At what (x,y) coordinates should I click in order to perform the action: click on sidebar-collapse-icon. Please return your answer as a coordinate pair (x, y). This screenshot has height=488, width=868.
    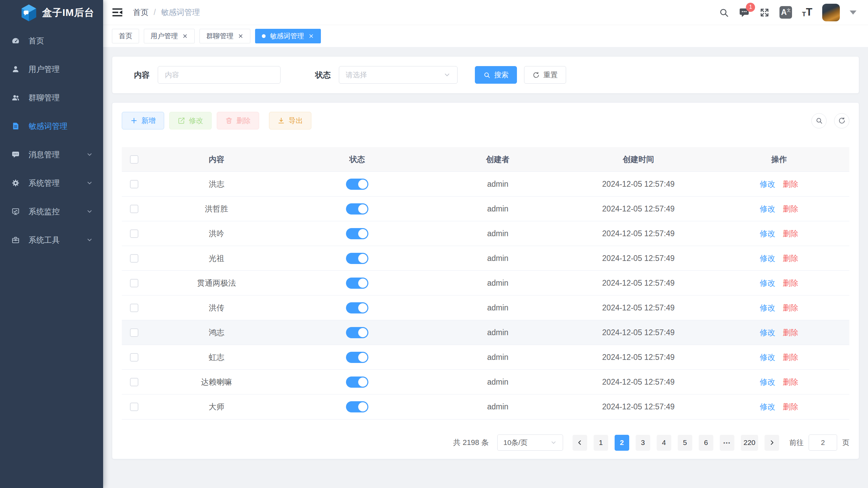
    Looking at the image, I should click on (117, 12).